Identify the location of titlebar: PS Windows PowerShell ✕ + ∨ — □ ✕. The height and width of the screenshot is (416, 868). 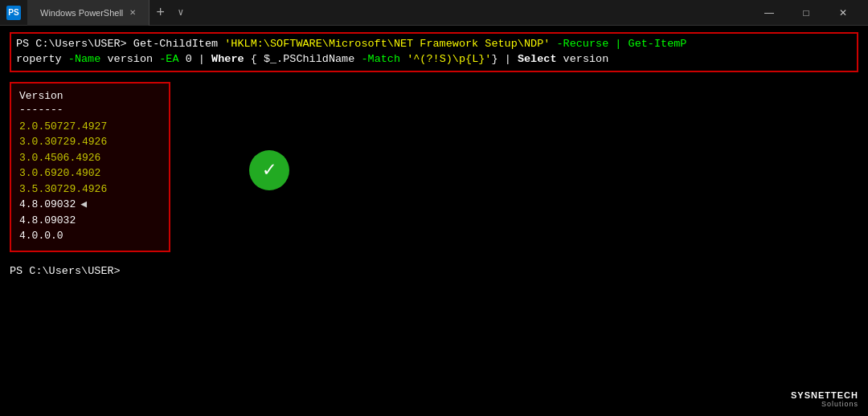
(434, 13).